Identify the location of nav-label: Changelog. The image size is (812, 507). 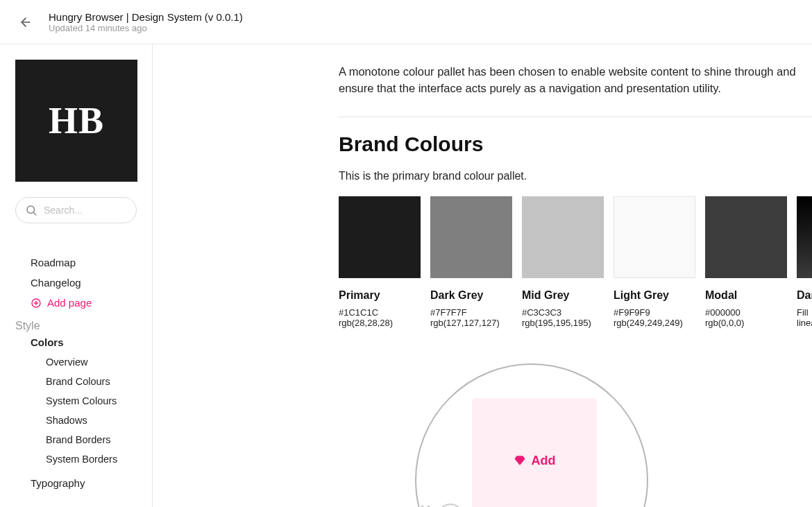
(56, 283).